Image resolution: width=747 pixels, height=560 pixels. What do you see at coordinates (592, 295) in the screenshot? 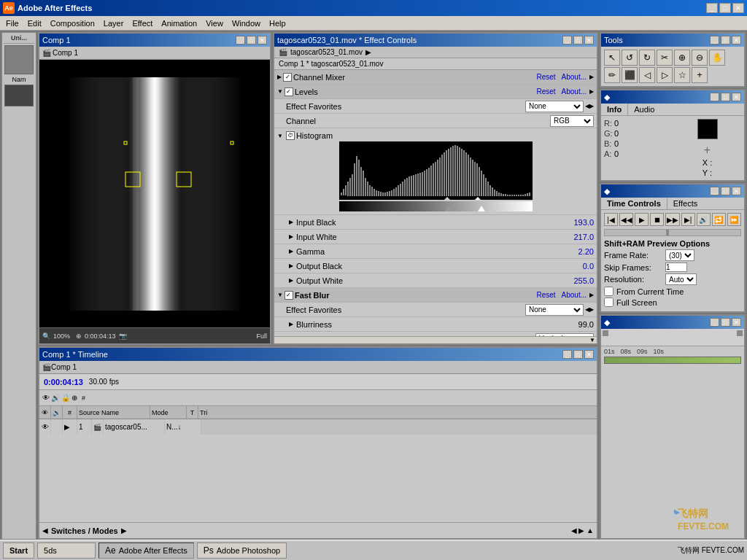
I see `fast-blur-menu: ▶` at bounding box center [592, 295].